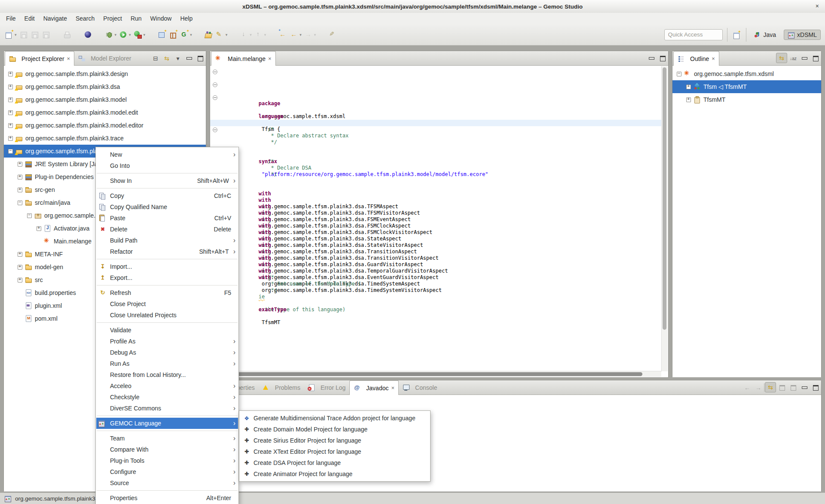 This screenshot has height=504, width=825. What do you see at coordinates (200, 58) in the screenshot?
I see `maximize-button` at bounding box center [200, 58].